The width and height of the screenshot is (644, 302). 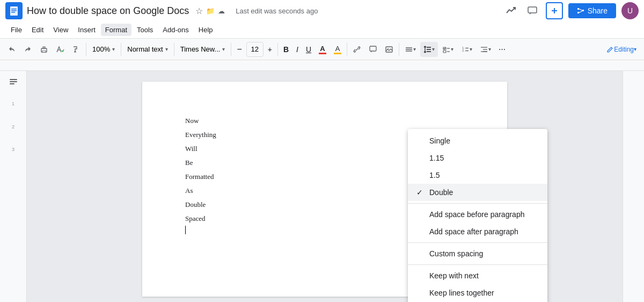 What do you see at coordinates (28, 49) in the screenshot?
I see `redo-button` at bounding box center [28, 49].